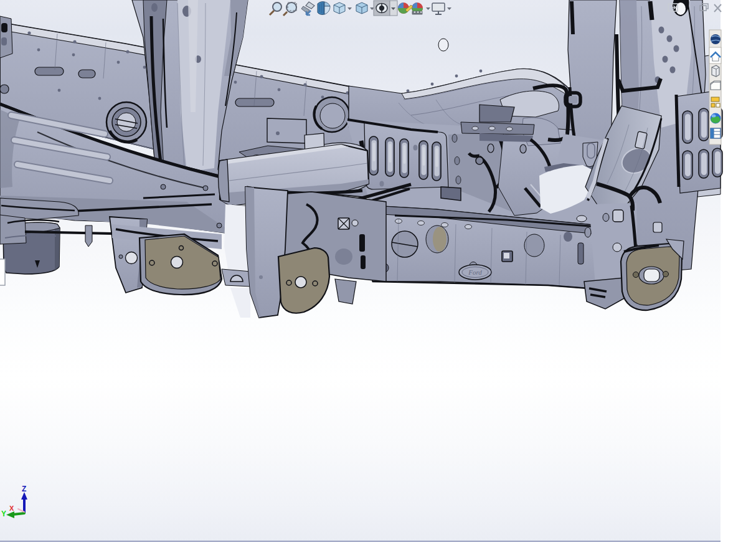  I want to click on svg-text: Ford, so click(475, 272).